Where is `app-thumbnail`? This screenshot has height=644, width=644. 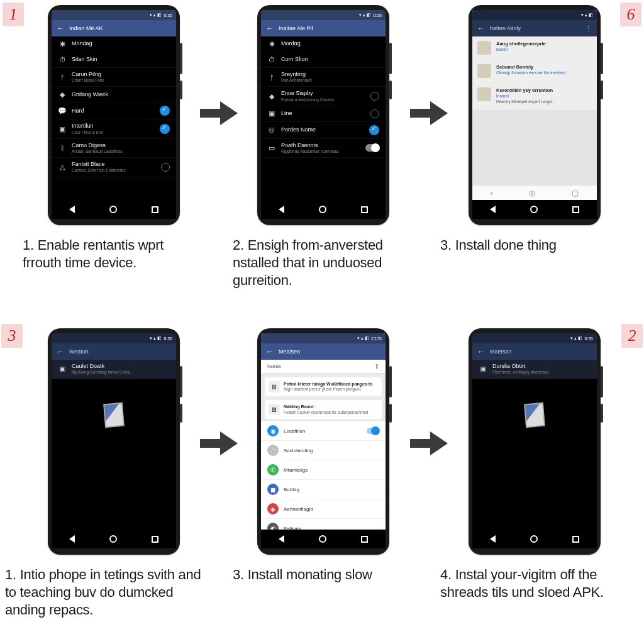 app-thumbnail is located at coordinates (535, 415).